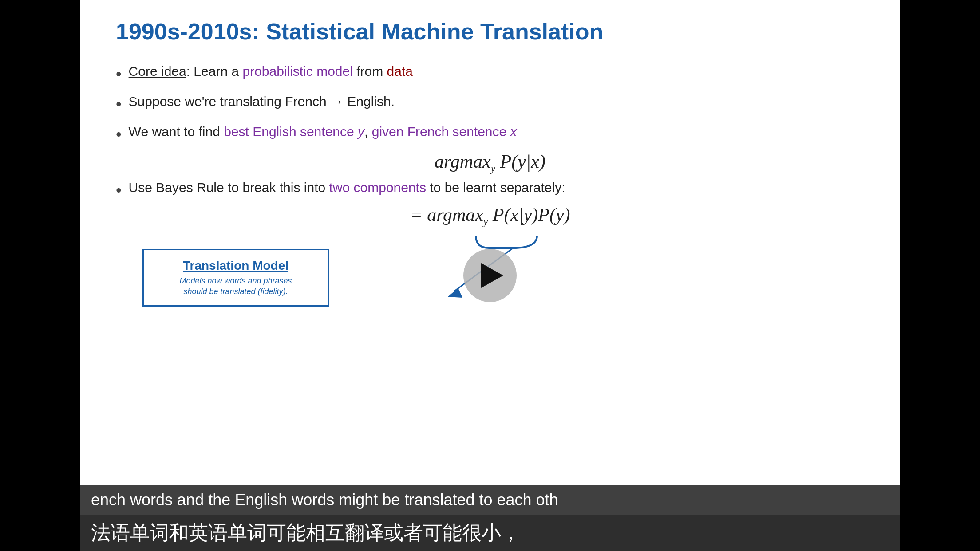 Image resolution: width=980 pixels, height=551 pixels. What do you see at coordinates (158, 71) in the screenshot?
I see `core-idea-text: Core idea` at bounding box center [158, 71].